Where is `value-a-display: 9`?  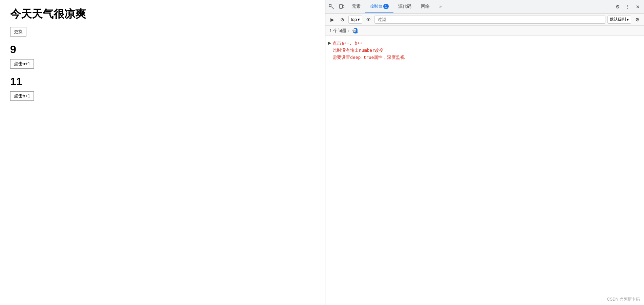
value-a-display: 9 is located at coordinates (163, 49).